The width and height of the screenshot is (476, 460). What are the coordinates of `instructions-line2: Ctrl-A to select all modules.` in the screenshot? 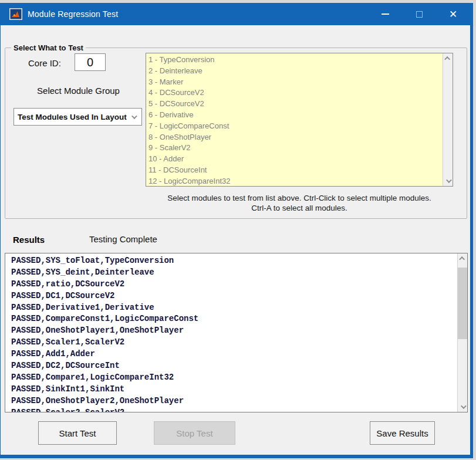 It's located at (299, 208).